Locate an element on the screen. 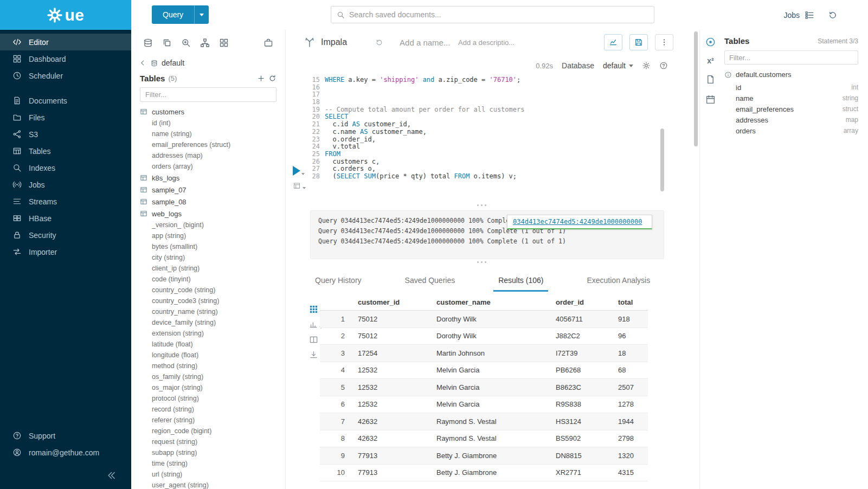  tab-query-history: Query History is located at coordinates (338, 284).